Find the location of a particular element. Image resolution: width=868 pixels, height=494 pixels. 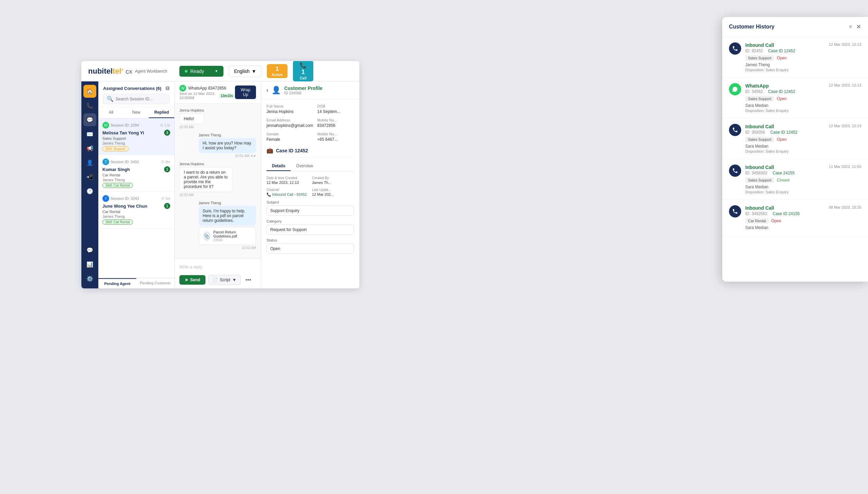

profile-field-gender: Gender Female is located at coordinates (290, 137).